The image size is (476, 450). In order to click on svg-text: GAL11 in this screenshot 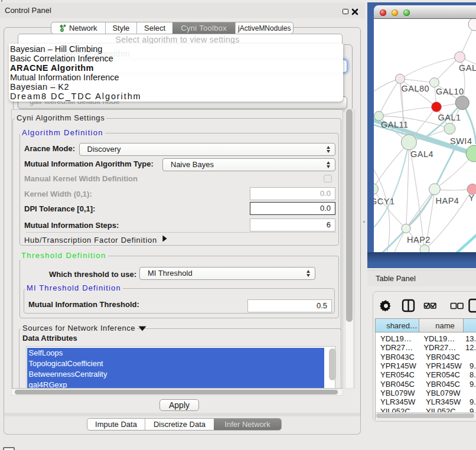, I will do `click(395, 125)`.